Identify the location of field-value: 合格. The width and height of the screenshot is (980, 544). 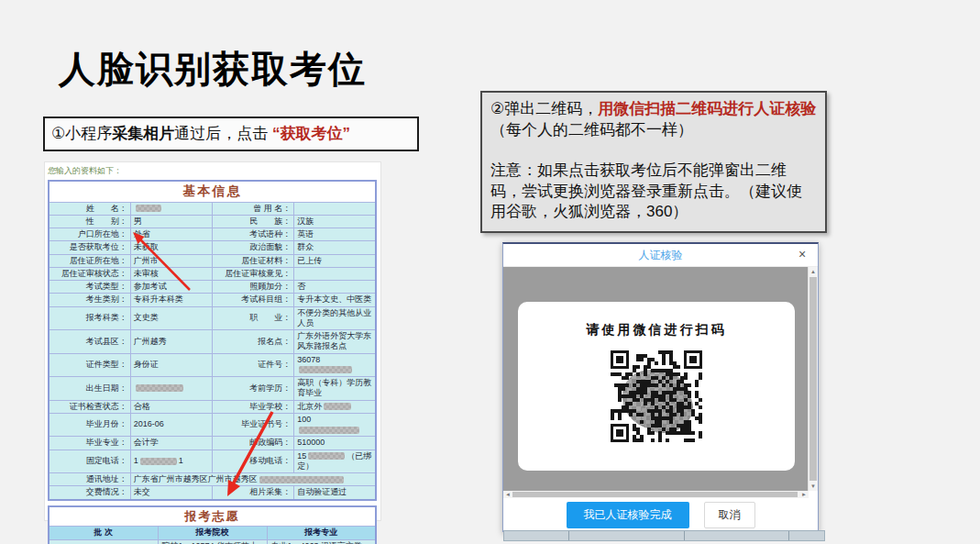
(171, 406).